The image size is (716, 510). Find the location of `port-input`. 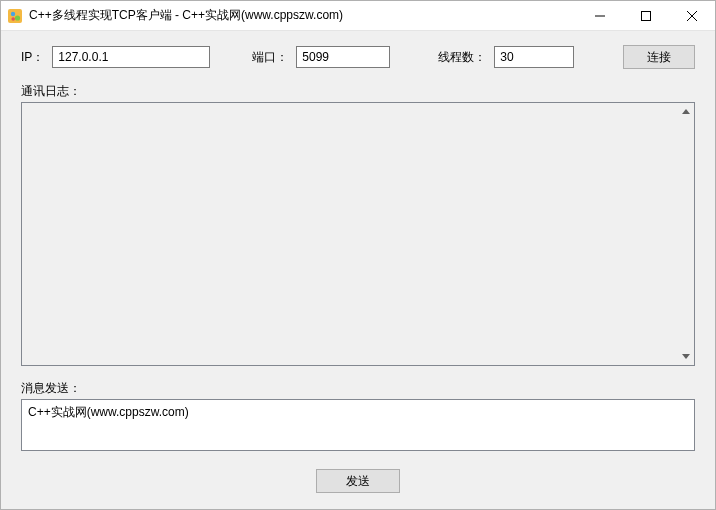

port-input is located at coordinates (343, 57).